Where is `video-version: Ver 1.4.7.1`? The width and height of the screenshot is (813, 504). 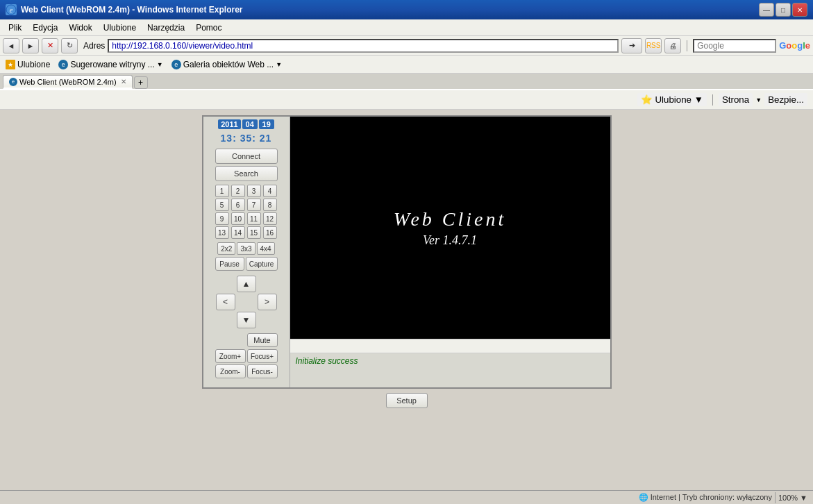 video-version: Ver 1.4.7.1 is located at coordinates (450, 240).